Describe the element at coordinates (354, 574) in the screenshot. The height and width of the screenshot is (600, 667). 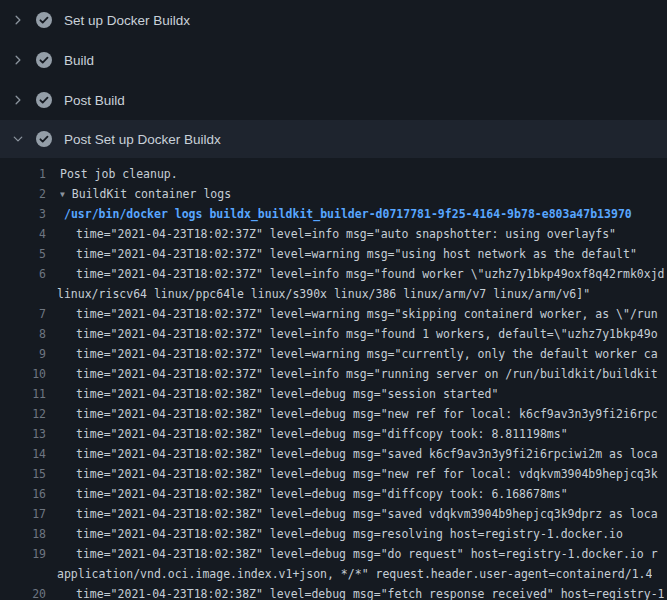
I see `line-text: ▼application/vnd.oci.image.index.v1+json…` at that location.